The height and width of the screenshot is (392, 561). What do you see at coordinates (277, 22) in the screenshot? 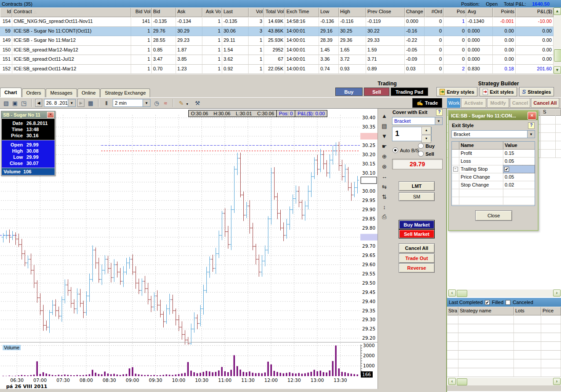
I see `contract-row-154: 154CME_NXG:NG_spread:Oct11-Nov11141-0.13…` at bounding box center [277, 22].